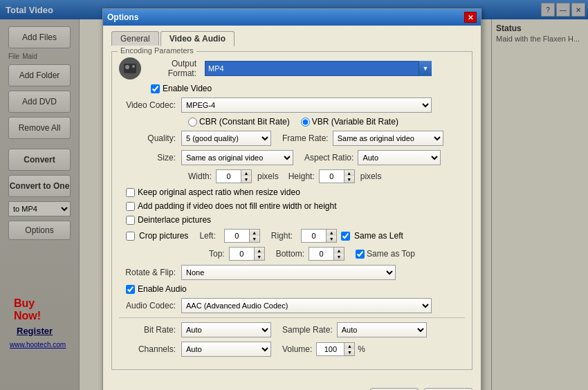 Image resolution: width=588 pixels, height=390 pixels. I want to click on height-spinner: ▲ ▼, so click(337, 176).